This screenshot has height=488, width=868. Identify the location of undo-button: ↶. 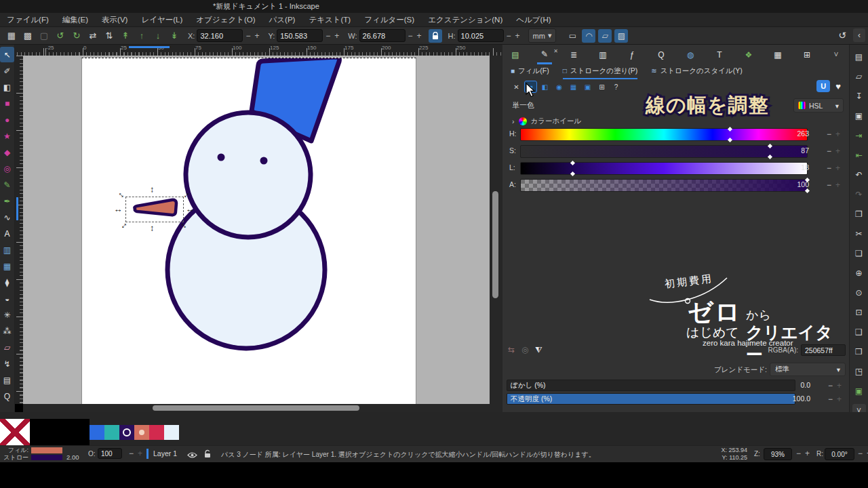
(859, 175).